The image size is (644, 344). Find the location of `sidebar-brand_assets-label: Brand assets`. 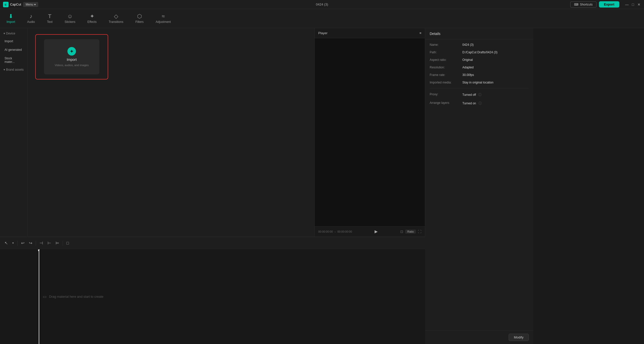

sidebar-brand_assets-label: Brand assets is located at coordinates (15, 70).